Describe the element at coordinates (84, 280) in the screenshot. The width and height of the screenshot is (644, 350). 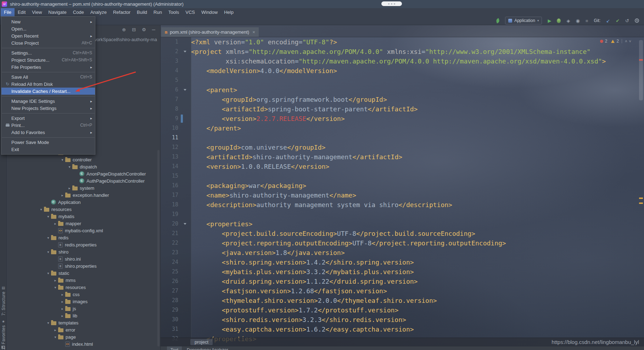
I see `tree-item-mms: ▸mms` at that location.